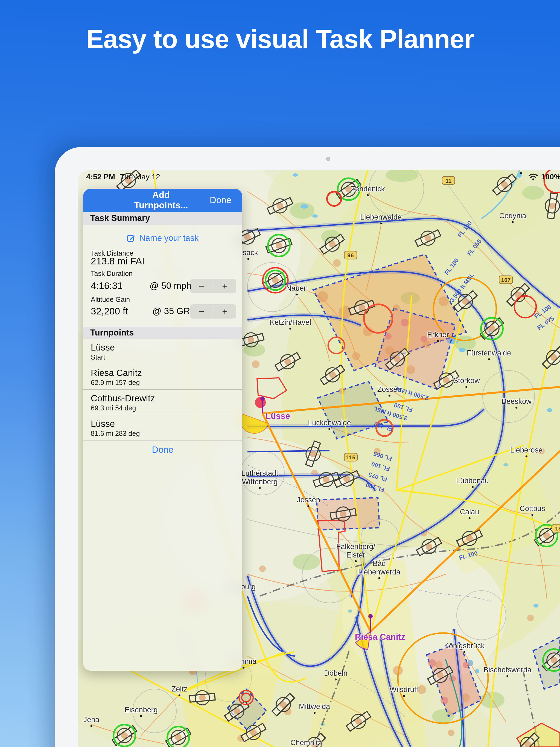 The image size is (560, 747). What do you see at coordinates (163, 428) in the screenshot?
I see `turnpoint-row: Lüsse 81.6 mi 283 deg` at bounding box center [163, 428].